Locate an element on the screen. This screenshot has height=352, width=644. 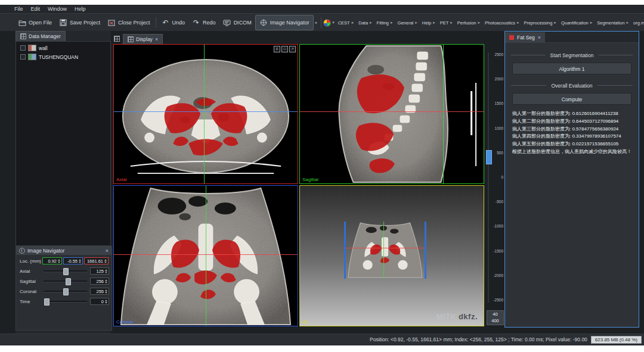
view-menu-segmentation: Segmentation▸ is located at coordinates (613, 23).